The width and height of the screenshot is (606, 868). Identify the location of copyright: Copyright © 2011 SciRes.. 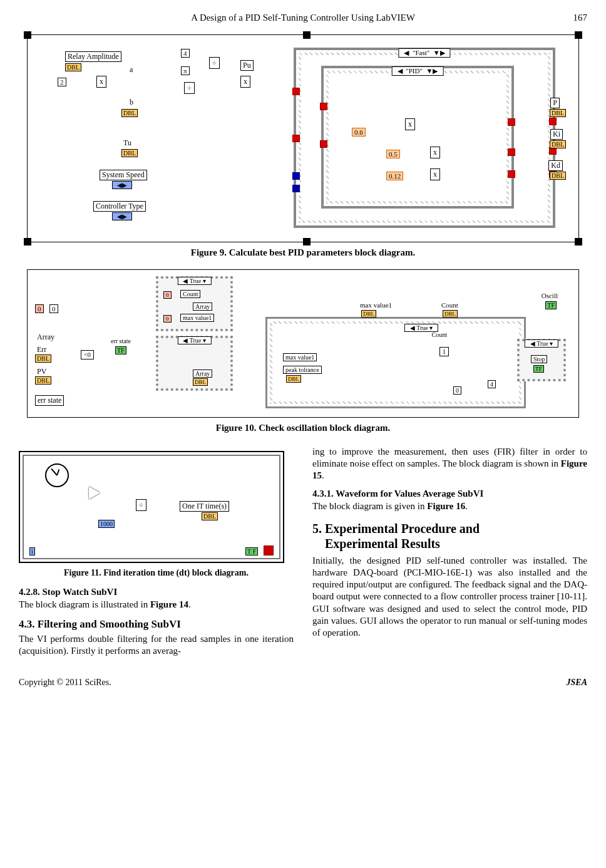
(65, 683).